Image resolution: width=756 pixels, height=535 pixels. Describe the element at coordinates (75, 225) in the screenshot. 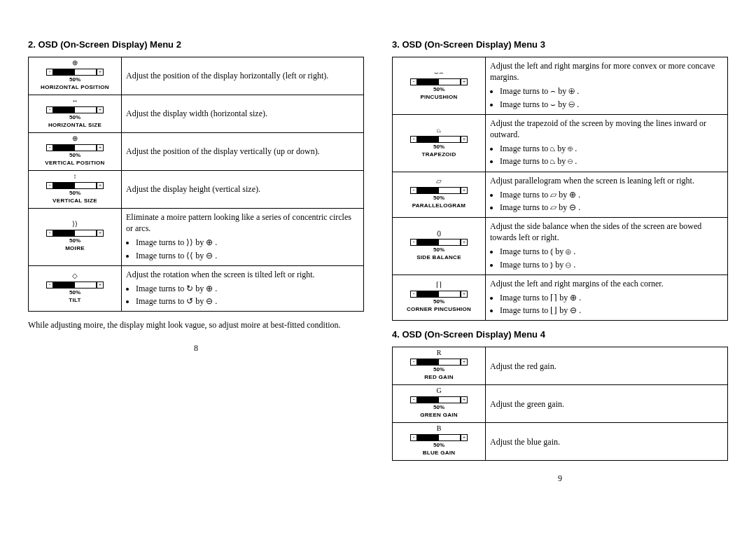

I see `moire-icon: ⟩⟩` at that location.